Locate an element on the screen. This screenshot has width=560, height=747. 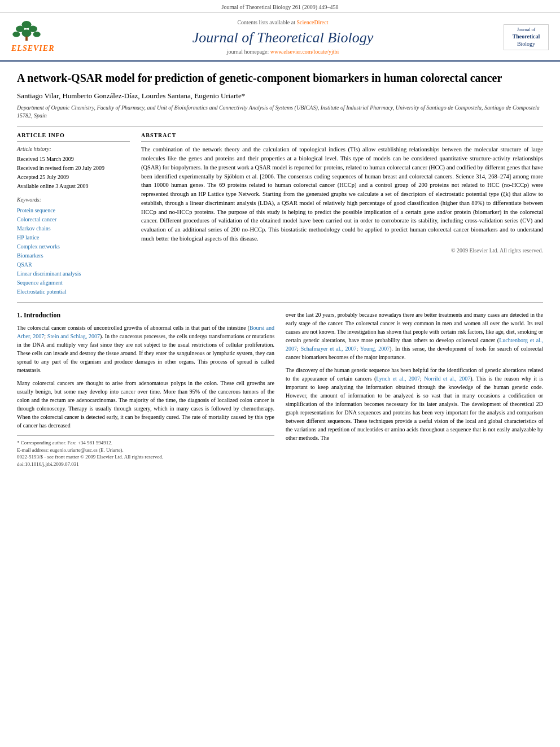
journal-logo-box: Journal of Theoretical Biology is located at coordinates (526, 37).